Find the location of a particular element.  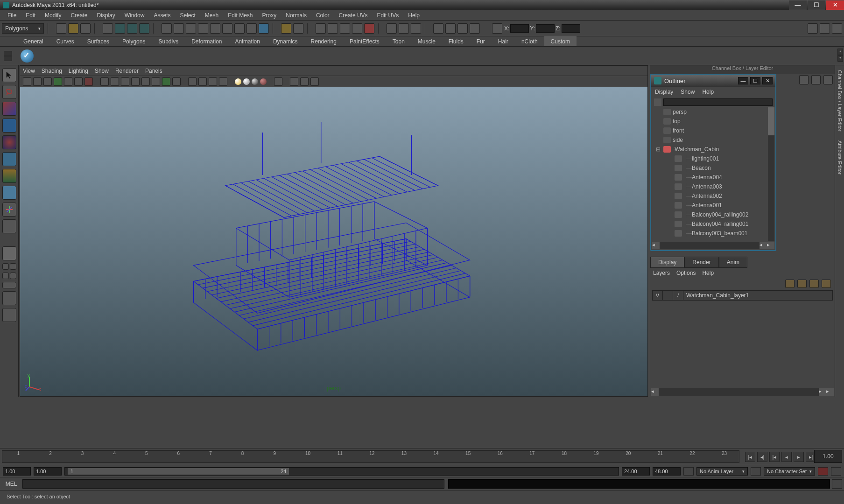

layer-type is located at coordinates (668, 295).